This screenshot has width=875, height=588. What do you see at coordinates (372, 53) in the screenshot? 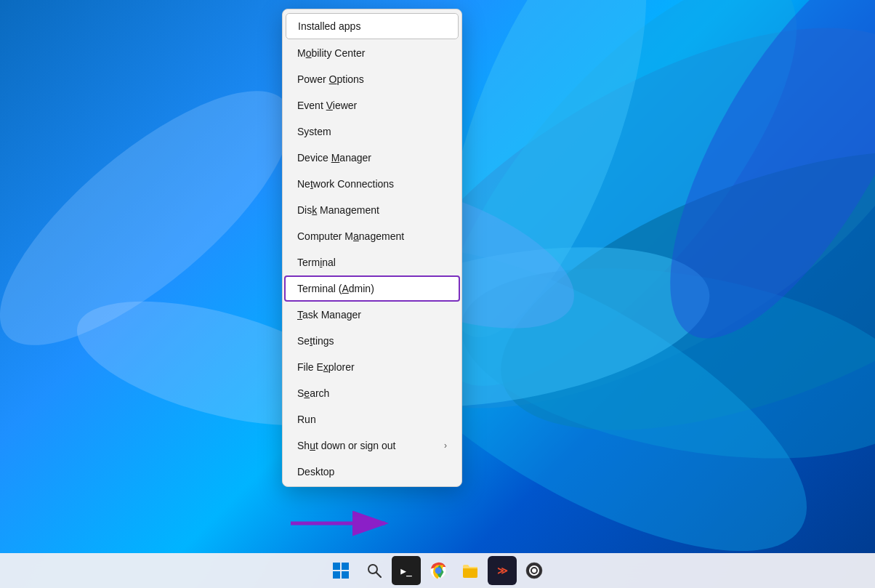
I see `menu-item-mobility-center: Mobility Center` at bounding box center [372, 53].